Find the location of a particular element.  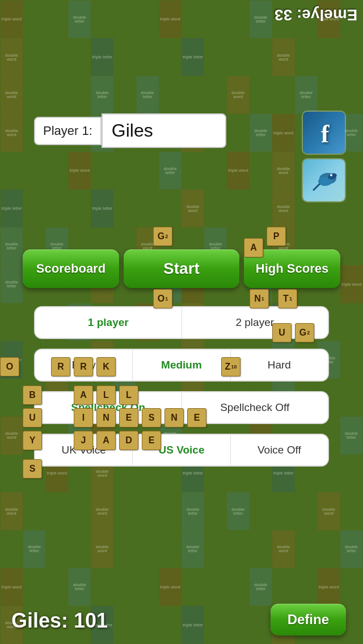

facebook-button: f is located at coordinates (324, 133).